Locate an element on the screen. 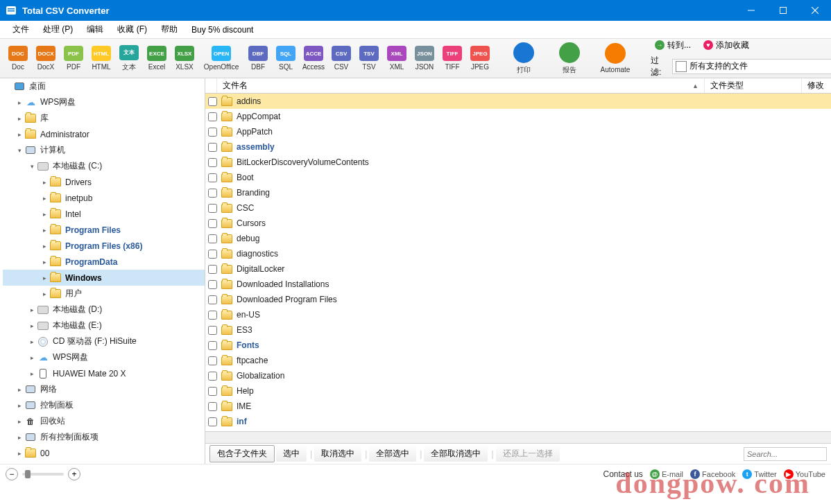  menu-file: 文件 is located at coordinates (21, 29).